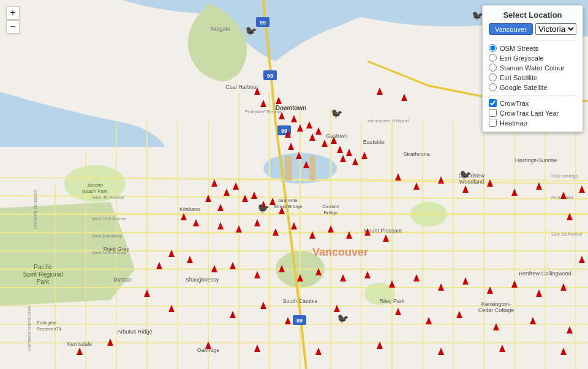 The width and height of the screenshot is (588, 369). I want to click on overlay-heatmap: Heatmap, so click(533, 122).